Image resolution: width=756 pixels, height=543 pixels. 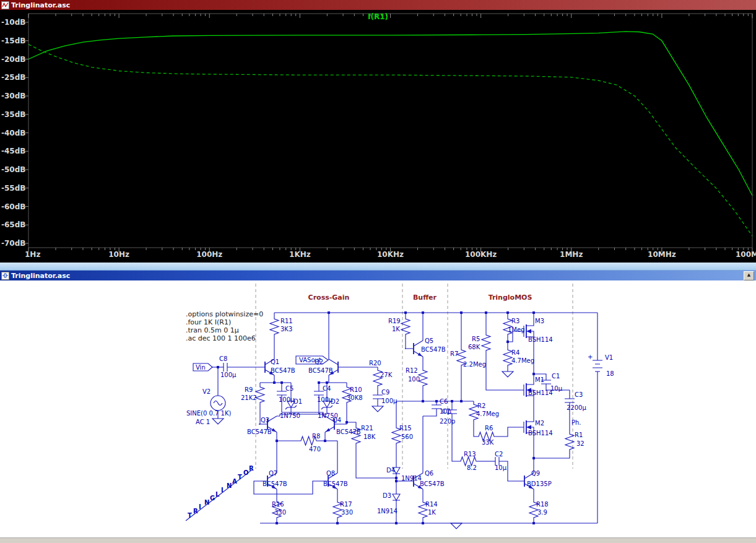 What do you see at coordinates (208, 322) in the screenshot?
I see `spice-directive: .four 1K I(R1)` at bounding box center [208, 322].